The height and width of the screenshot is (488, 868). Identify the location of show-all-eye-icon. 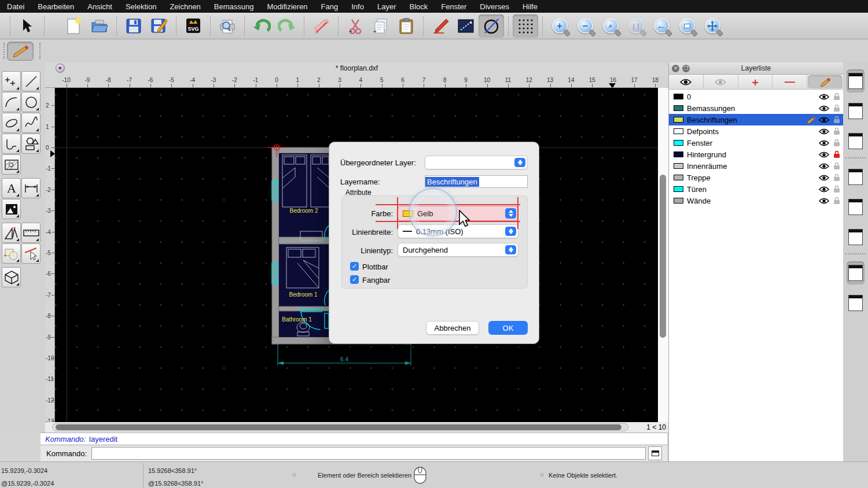
(686, 82).